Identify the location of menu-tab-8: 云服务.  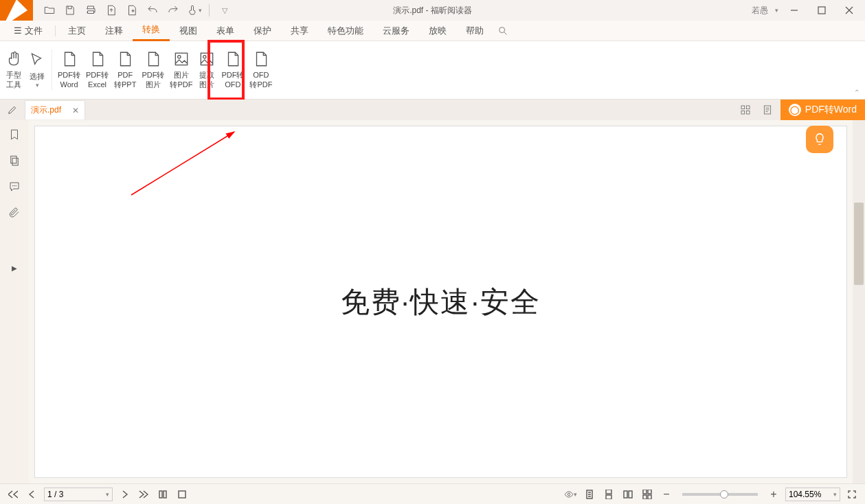
(396, 31).